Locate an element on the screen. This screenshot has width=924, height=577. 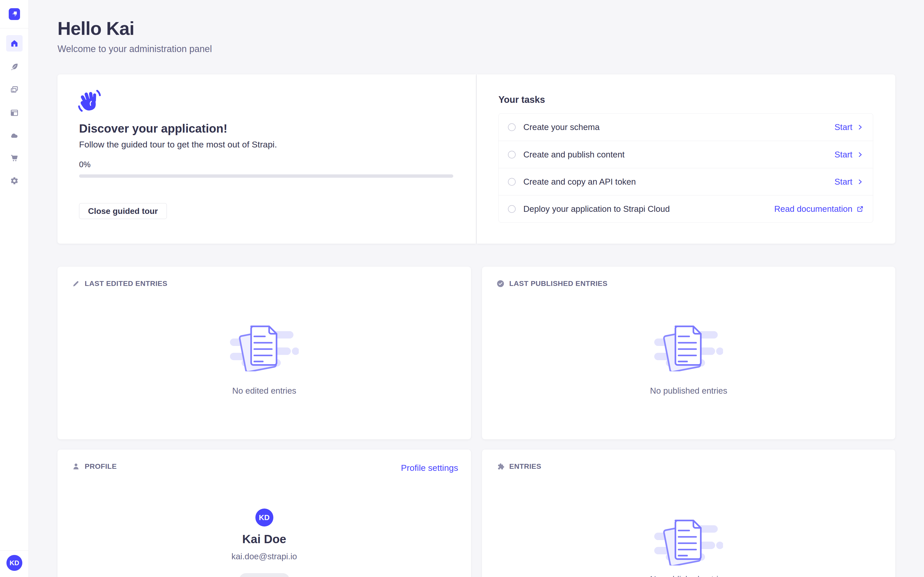
shopping-cart-icon is located at coordinates (15, 158).